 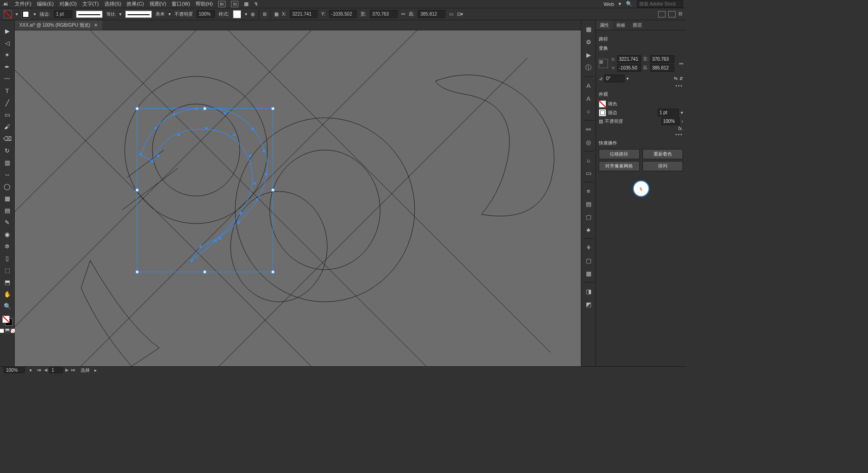 I want to click on menu-window: 窗口(W), so click(x=181, y=4).